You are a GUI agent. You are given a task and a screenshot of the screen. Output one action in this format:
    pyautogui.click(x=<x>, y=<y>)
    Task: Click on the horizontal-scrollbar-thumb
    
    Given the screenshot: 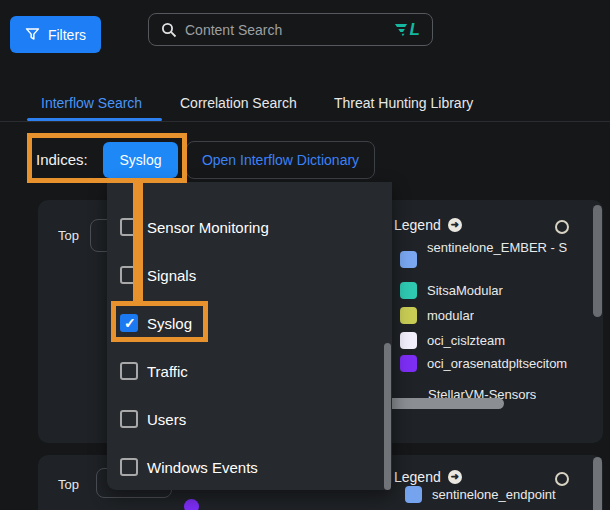 What is the action you would take?
    pyautogui.click(x=445, y=404)
    